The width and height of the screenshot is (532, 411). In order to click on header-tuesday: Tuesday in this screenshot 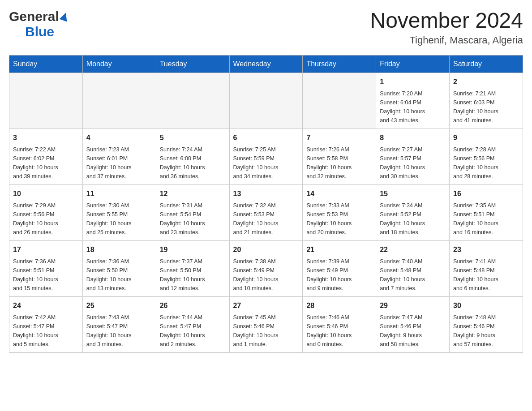, I will do `click(193, 64)`.